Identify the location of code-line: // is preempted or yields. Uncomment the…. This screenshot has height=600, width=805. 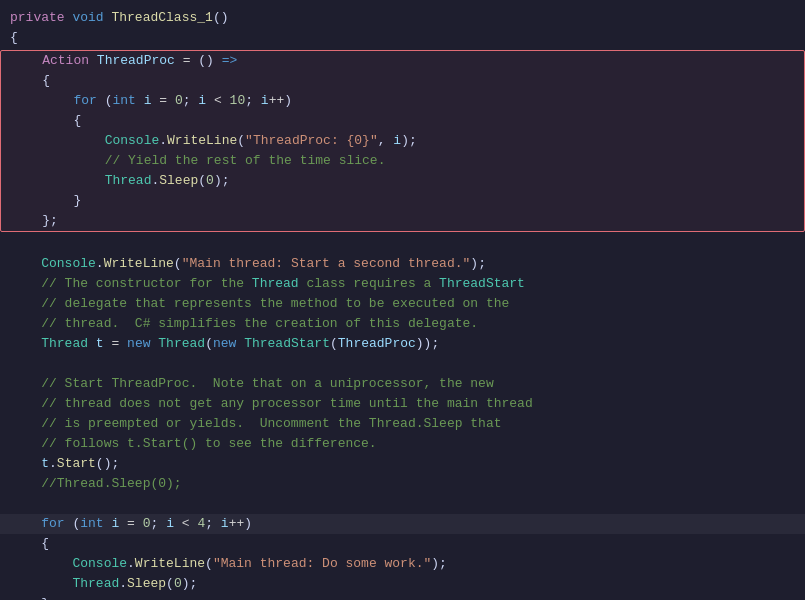
(402, 424).